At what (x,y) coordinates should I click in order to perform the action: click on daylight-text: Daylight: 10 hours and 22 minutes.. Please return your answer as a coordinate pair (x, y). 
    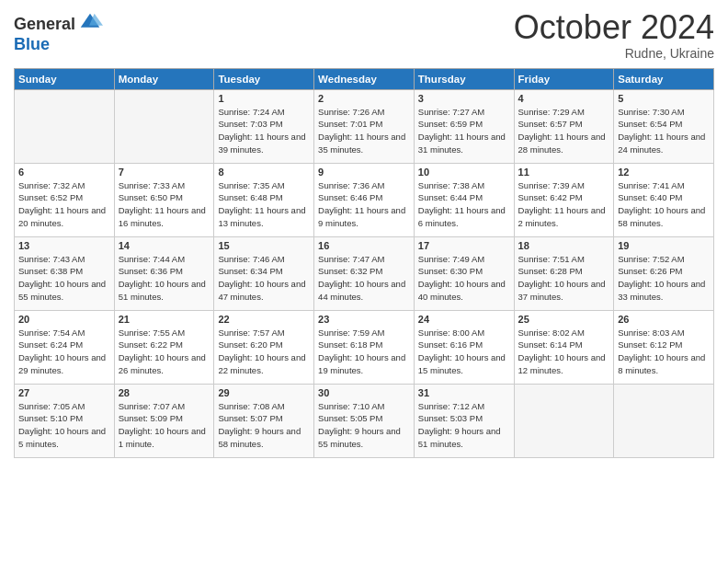
    Looking at the image, I should click on (261, 364).